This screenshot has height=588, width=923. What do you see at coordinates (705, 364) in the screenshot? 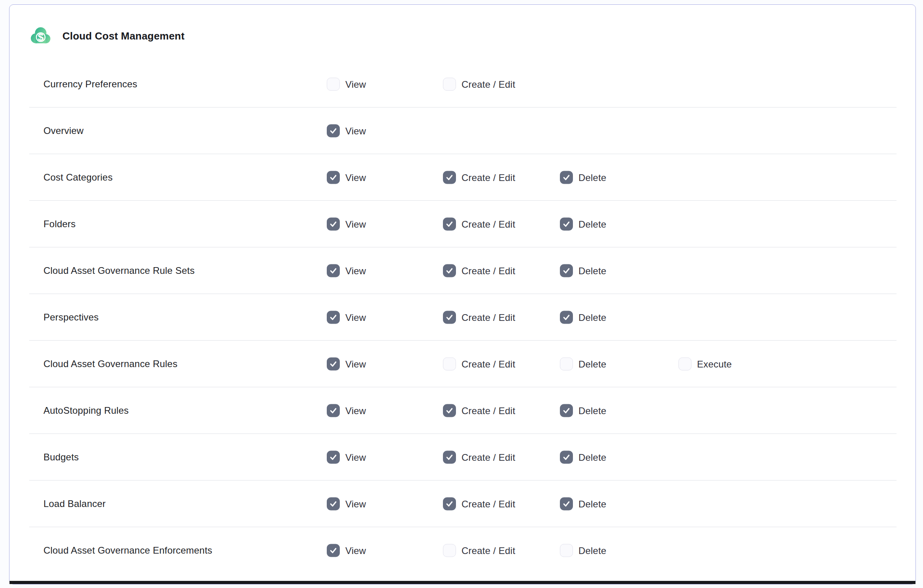
I see `permission-cell-execute: Execute` at bounding box center [705, 364].